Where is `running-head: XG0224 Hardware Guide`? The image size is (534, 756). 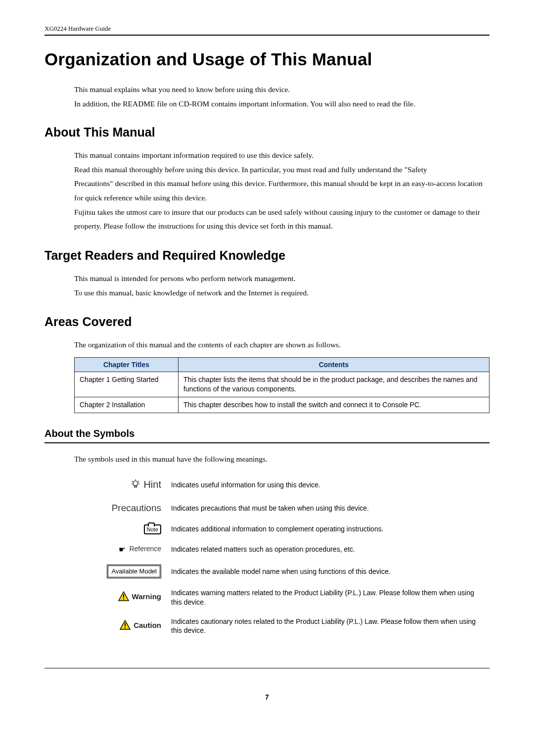 running-head: XG0224 Hardware Guide is located at coordinates (267, 29).